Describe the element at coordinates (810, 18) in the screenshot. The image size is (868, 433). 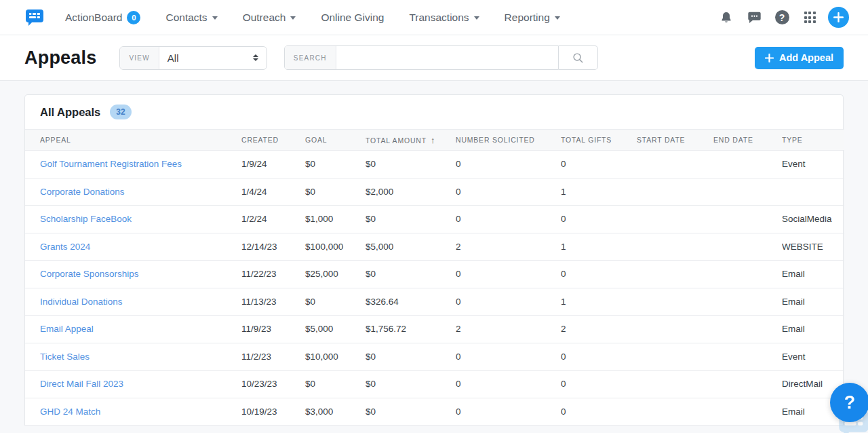
I see `apps-grid-icon` at that location.